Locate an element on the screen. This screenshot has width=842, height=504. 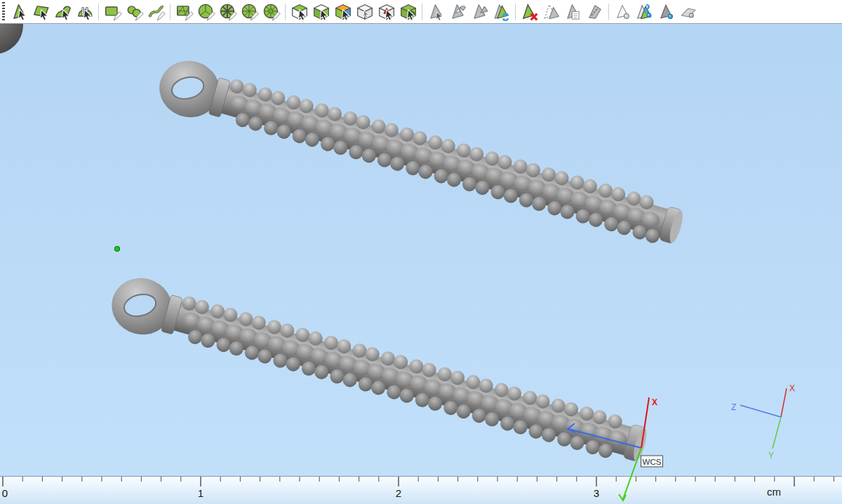
toolbar-icon-strip is located at coordinates (354, 12).